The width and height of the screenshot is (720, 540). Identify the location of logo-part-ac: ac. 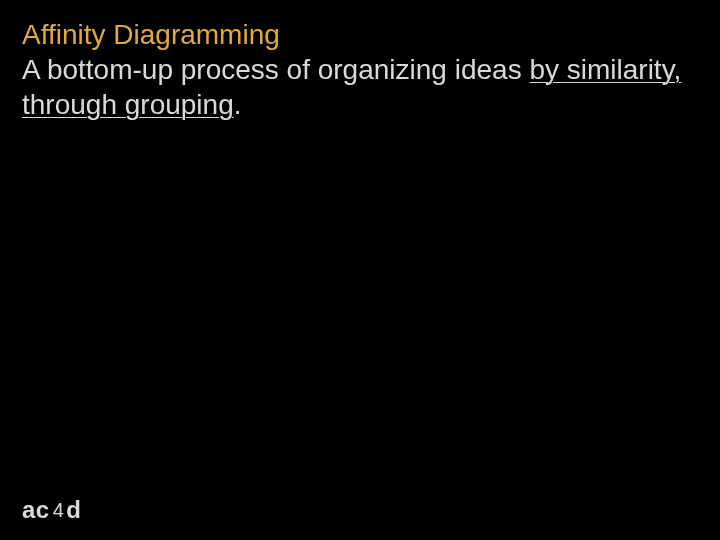
(36, 510).